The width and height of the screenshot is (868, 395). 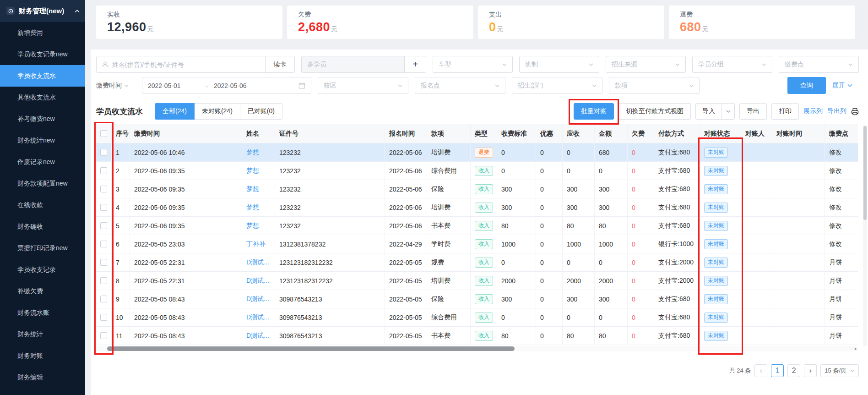 What do you see at coordinates (477, 349) in the screenshot?
I see `horizontal-scrollbar: ▸` at bounding box center [477, 349].